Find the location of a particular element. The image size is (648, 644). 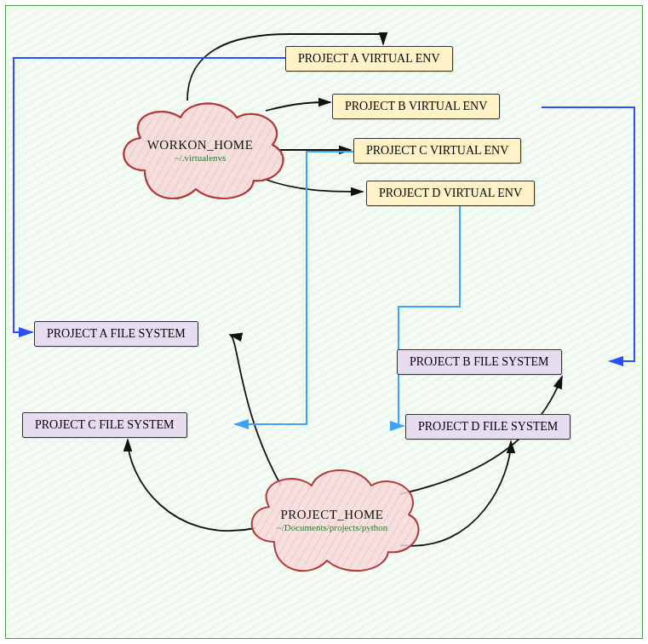

project-a-venv-box: PROJECT A VIRTUAL ENV is located at coordinates (370, 59).